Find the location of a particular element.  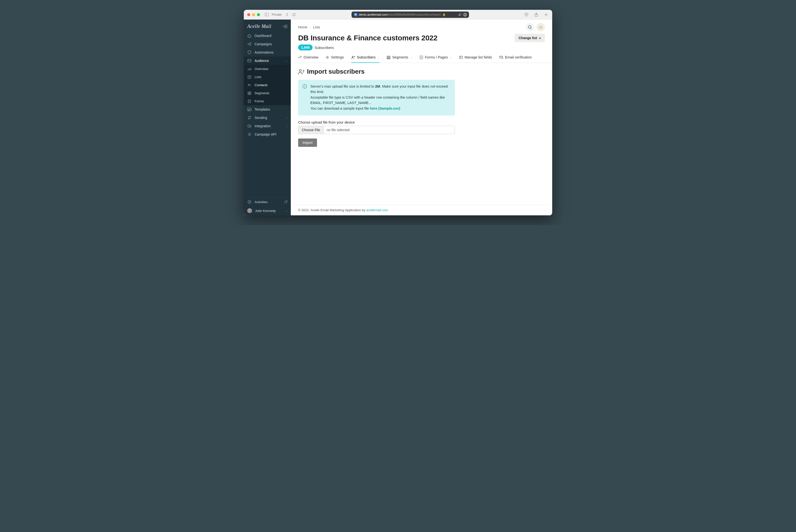

file-input: Choose File no file selected is located at coordinates (377, 130).